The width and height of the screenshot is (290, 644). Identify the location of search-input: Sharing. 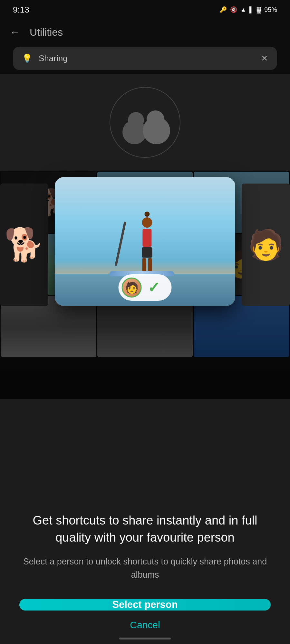
(147, 59).